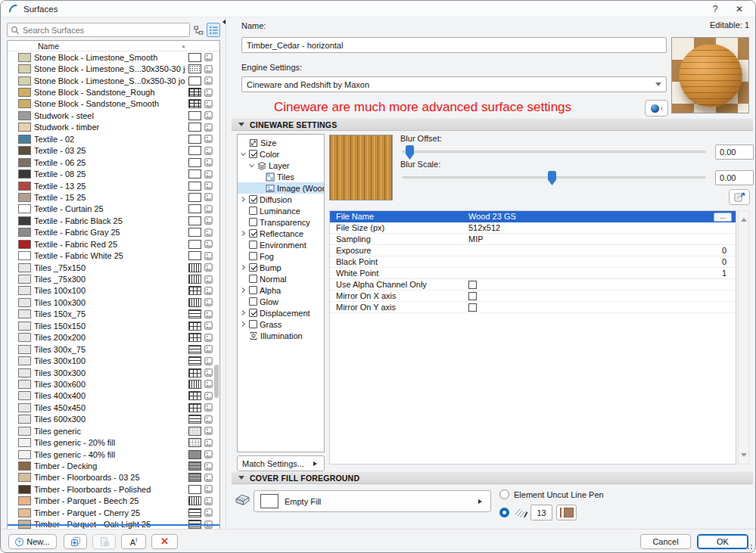 Image resolution: width=756 pixels, height=553 pixels. What do you see at coordinates (504, 513) in the screenshot?
I see `radio-selected-icon` at bounding box center [504, 513].